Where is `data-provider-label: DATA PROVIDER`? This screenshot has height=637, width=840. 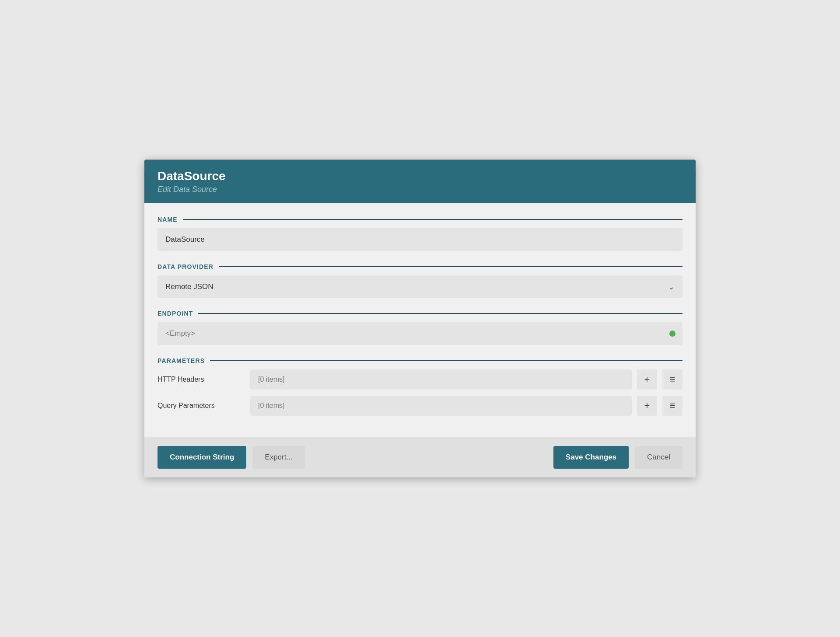 data-provider-label: DATA PROVIDER is located at coordinates (420, 267).